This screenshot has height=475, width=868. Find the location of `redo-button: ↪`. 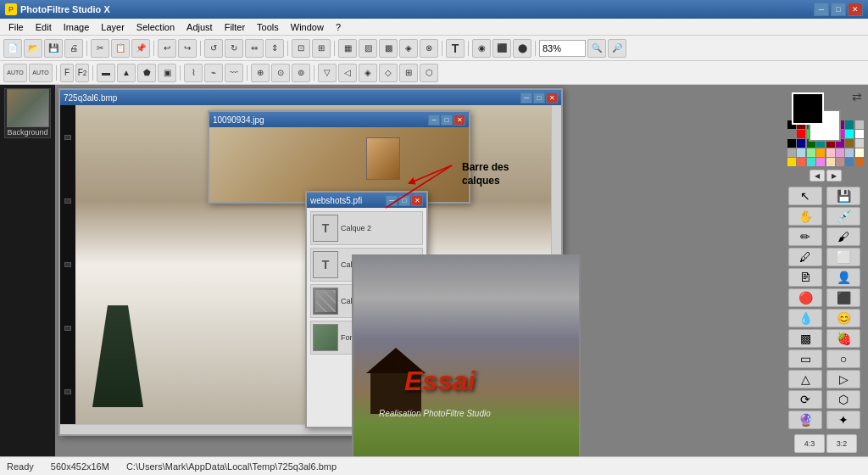

redo-button: ↪ is located at coordinates (187, 48).